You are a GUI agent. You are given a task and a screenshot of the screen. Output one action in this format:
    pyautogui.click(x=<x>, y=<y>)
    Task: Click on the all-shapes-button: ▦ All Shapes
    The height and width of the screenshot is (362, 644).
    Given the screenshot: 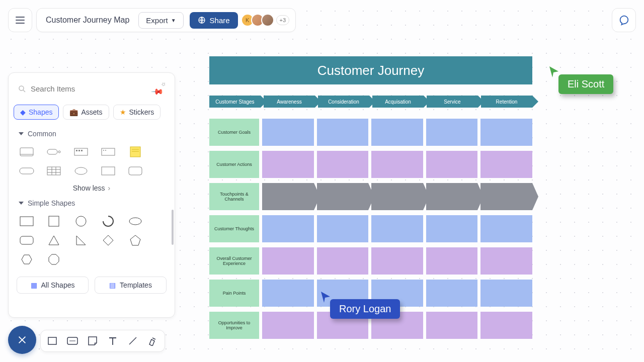 What is the action you would take?
    pyautogui.click(x=52, y=285)
    